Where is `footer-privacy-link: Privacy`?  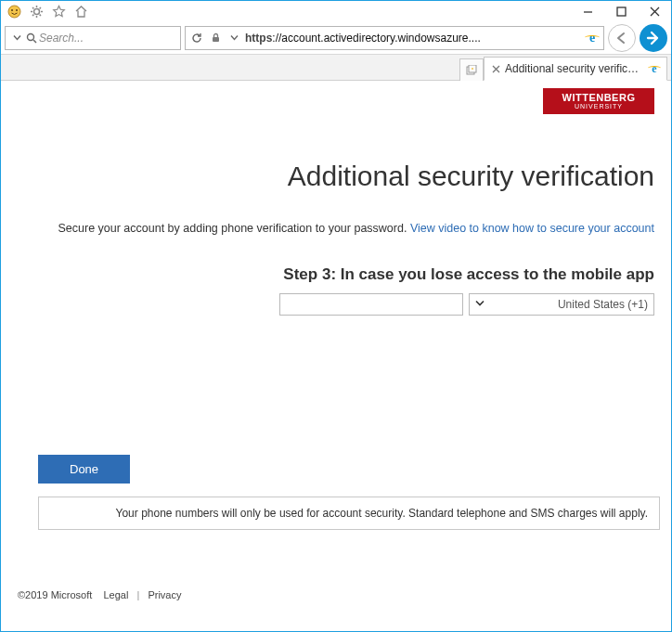
footer-privacy-link: Privacy is located at coordinates (164, 595).